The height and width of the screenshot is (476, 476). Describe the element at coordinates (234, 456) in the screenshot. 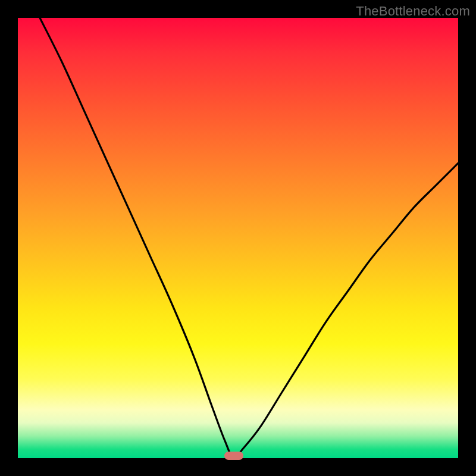

I see `optimum-marker` at that location.